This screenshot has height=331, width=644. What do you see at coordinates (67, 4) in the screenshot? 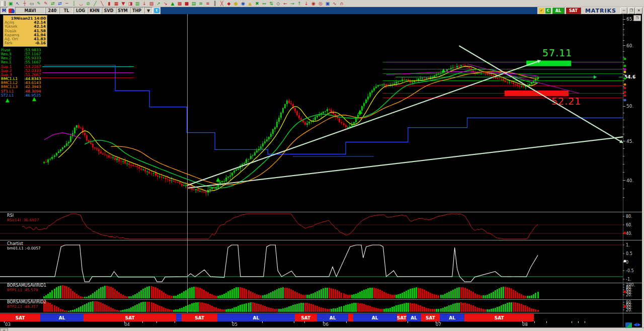
I see `hline-icon: ─` at bounding box center [67, 4].